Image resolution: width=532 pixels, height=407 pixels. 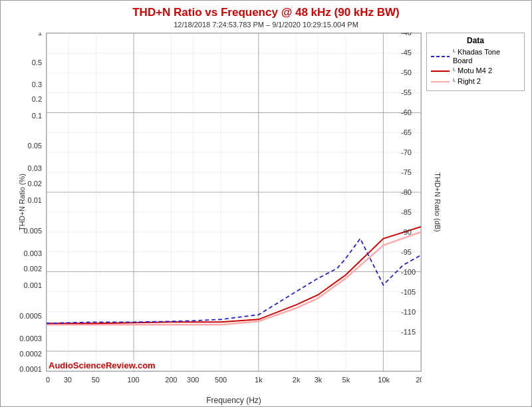 What do you see at coordinates (266, 10) in the screenshot?
I see `chart-title: THD+N Ratio vs Frequency @ 48 kHz (90 kH…` at bounding box center [266, 10].